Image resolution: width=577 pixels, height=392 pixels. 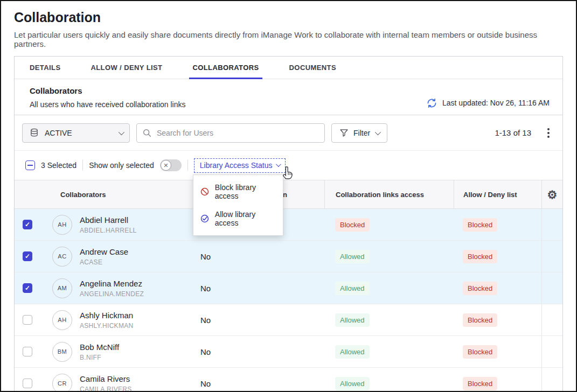 I want to click on avatar-initials: BM, so click(x=62, y=352).